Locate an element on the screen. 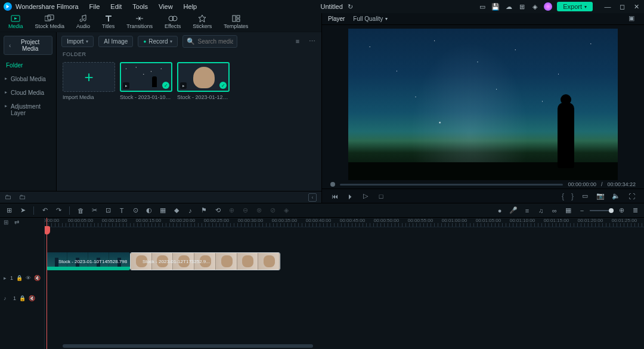  grid-icon: ▦ is located at coordinates (568, 211).